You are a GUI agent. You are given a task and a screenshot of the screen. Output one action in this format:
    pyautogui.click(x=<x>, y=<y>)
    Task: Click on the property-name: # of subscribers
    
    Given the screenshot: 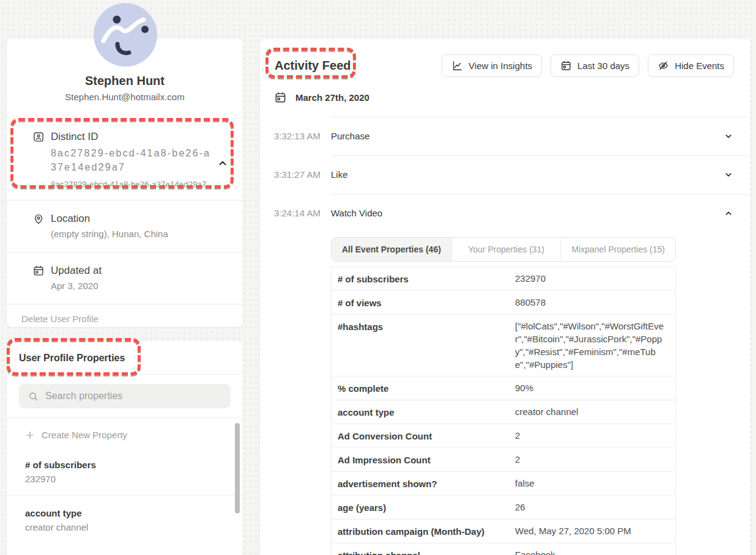 What is the action you would take?
    pyautogui.click(x=125, y=465)
    